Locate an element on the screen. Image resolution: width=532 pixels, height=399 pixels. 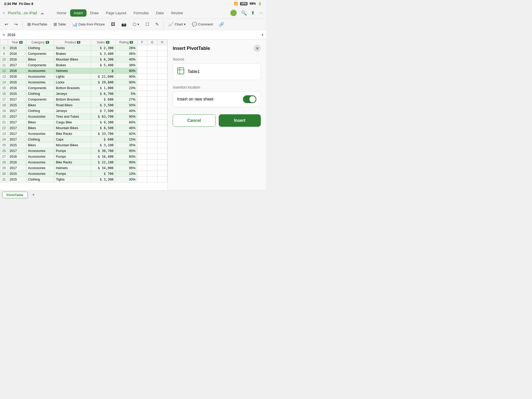
sales-cell: $ 16,400 is located at coordinates (103, 157).